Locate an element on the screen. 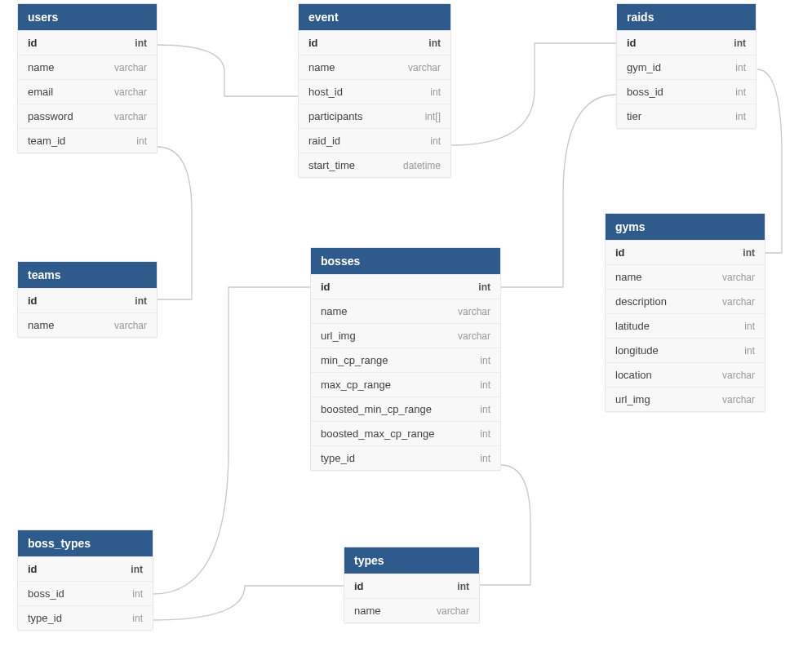 The image size is (812, 669). table-row: start_timedatetime is located at coordinates (375, 165).